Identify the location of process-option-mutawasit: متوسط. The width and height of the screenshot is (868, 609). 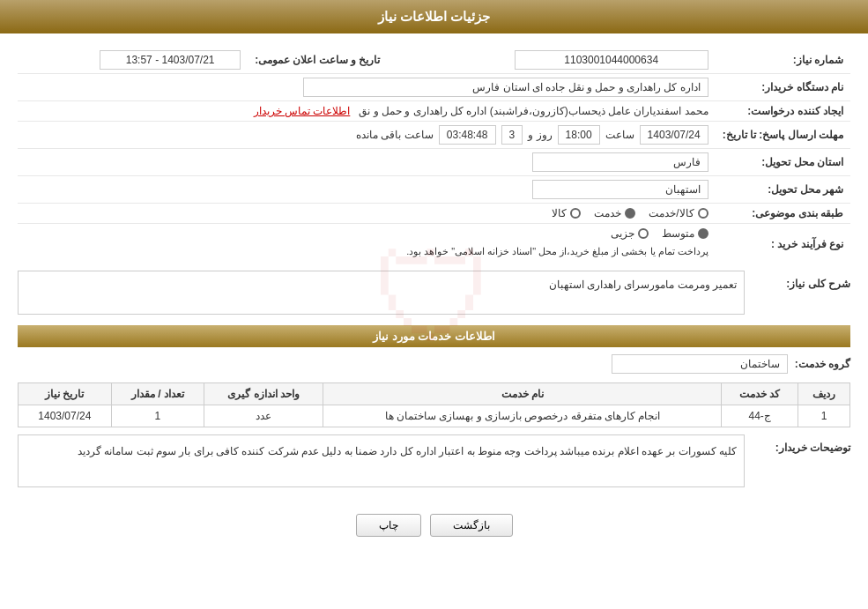
(686, 234).